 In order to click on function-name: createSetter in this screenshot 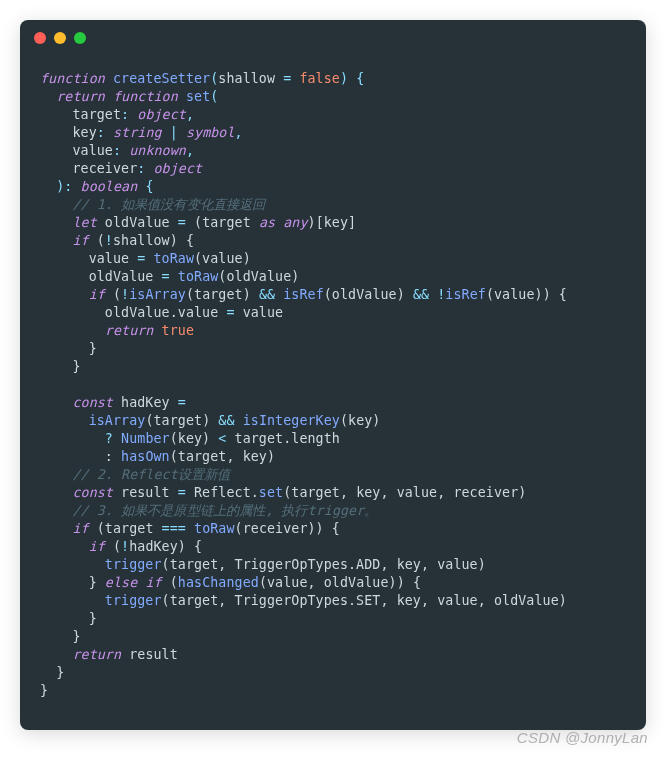, I will do `click(162, 78)`.